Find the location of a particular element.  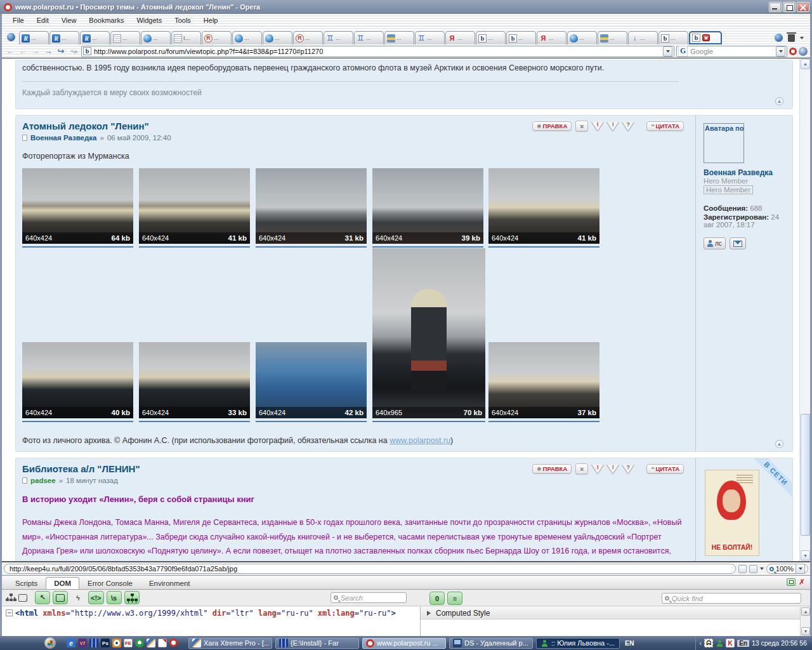

back-button: ← is located at coordinates (10, 51).